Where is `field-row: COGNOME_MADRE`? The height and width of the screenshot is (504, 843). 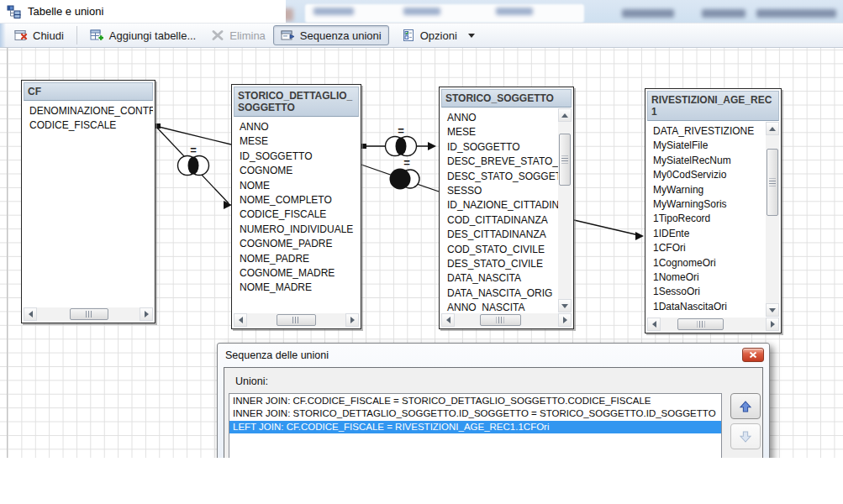
field-row: COGNOME_MADRE is located at coordinates (299, 274).